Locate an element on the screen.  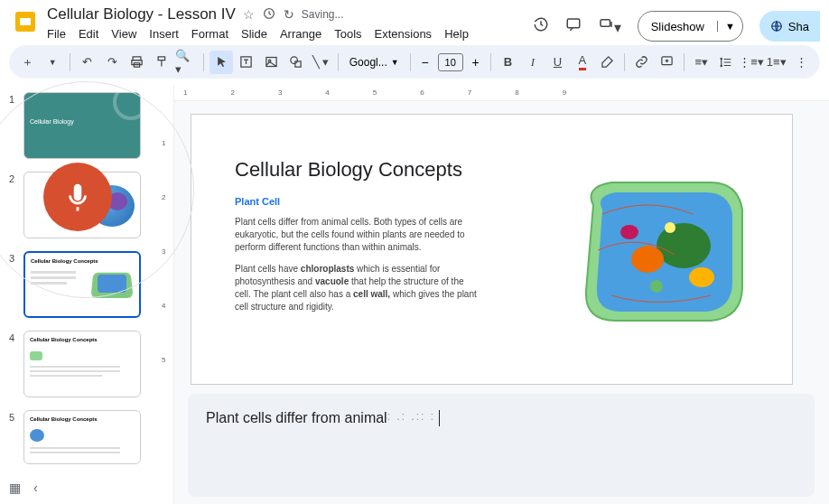
title-area: Cellular Biology - Lesson IV ☆ ↻ Saving.… is located at coordinates (287, 23).